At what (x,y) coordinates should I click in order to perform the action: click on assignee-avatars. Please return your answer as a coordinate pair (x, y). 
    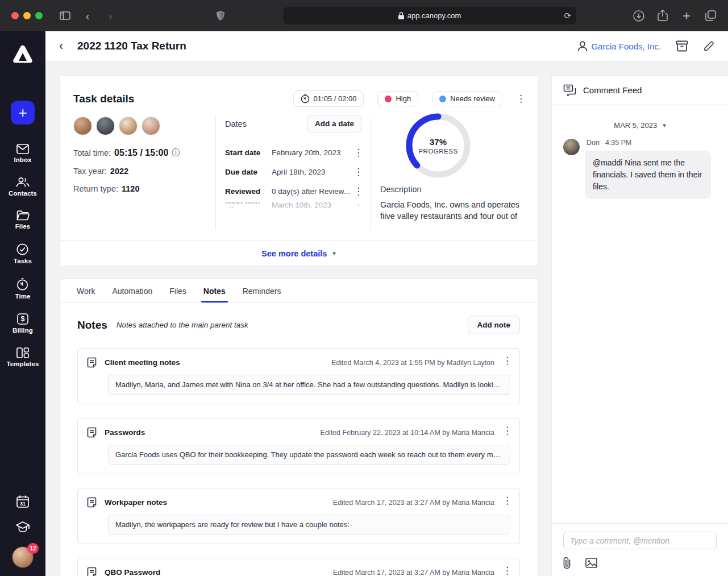
    Looking at the image, I should click on (144, 126).